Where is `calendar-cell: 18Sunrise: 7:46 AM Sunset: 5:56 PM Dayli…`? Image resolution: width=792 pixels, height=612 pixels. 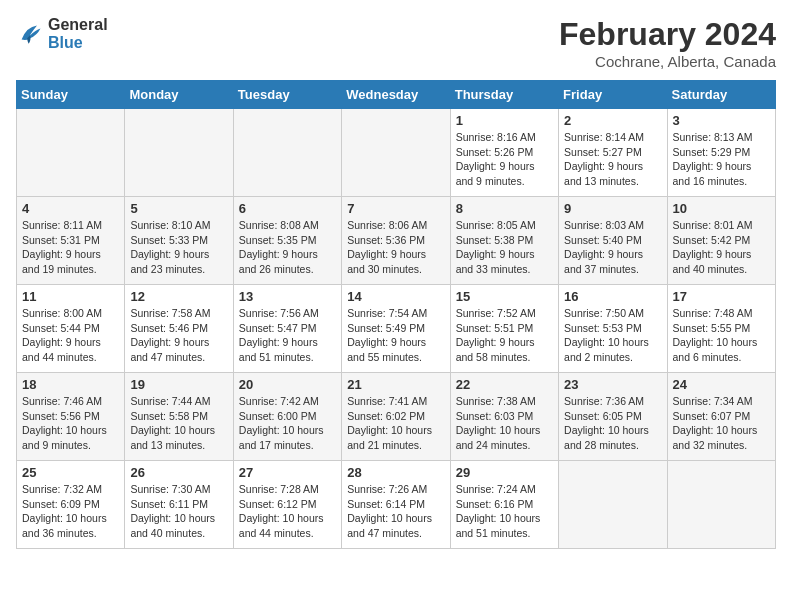 calendar-cell: 18Sunrise: 7:46 AM Sunset: 5:56 PM Dayli… is located at coordinates (71, 417).